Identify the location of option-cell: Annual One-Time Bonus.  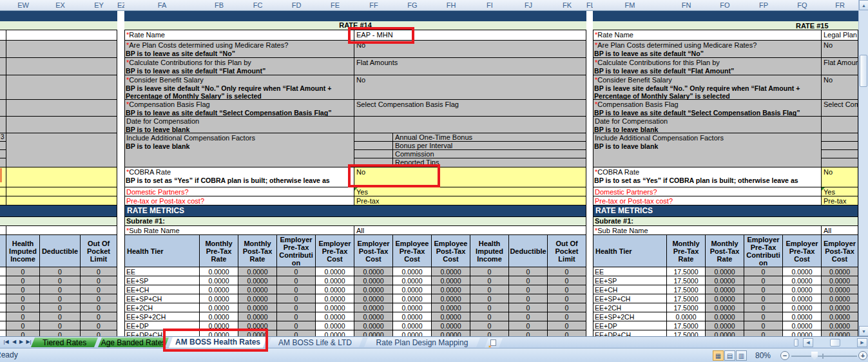
(490, 138).